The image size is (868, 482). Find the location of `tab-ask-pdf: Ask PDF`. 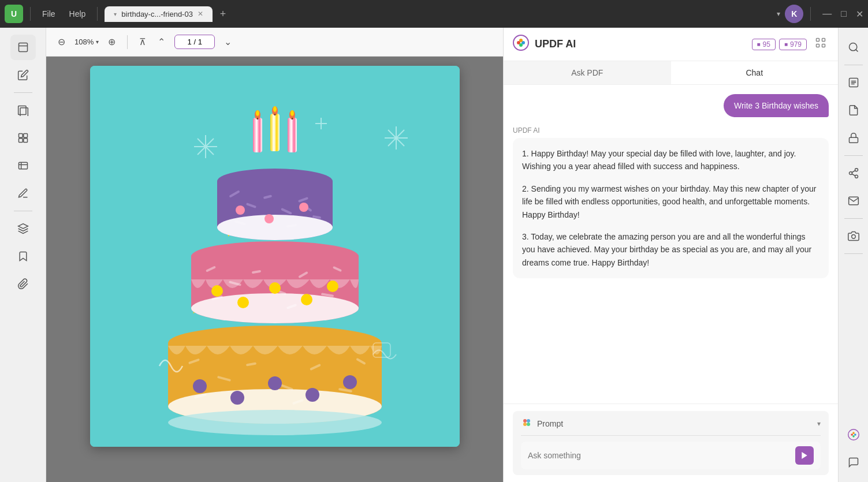

tab-ask-pdf: Ask PDF is located at coordinates (587, 73).